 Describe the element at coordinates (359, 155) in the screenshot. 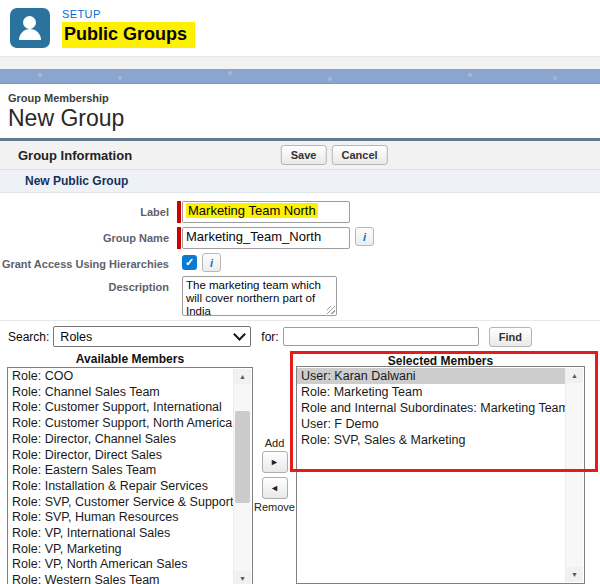

I see `cancel-button: Cancel` at that location.